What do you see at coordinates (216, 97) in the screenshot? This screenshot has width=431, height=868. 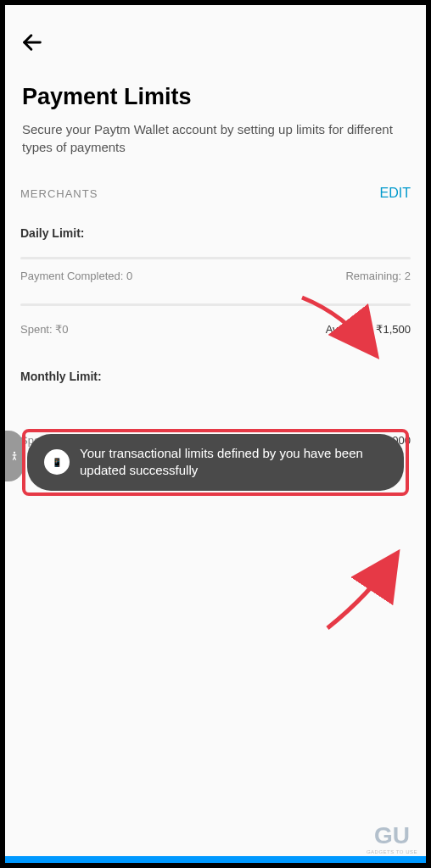 I see `page-title: Payment Limits` at bounding box center [216, 97].